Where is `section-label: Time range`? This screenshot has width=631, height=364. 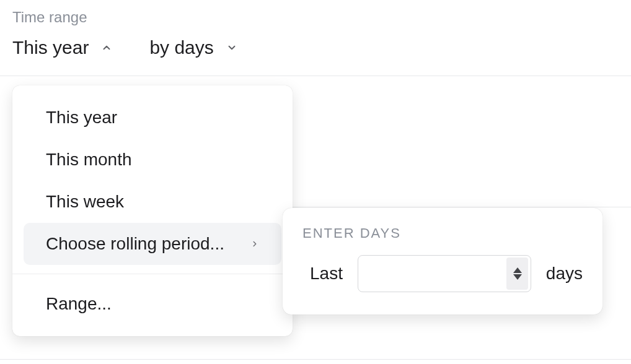 section-label: Time range is located at coordinates (316, 15).